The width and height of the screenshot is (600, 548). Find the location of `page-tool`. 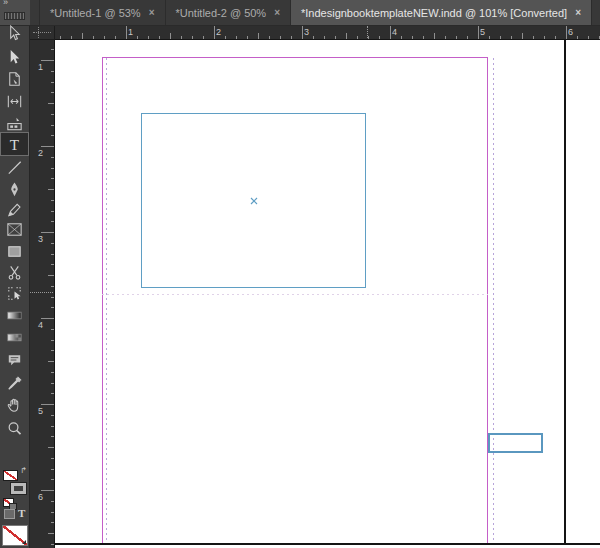

page-tool is located at coordinates (14, 79).